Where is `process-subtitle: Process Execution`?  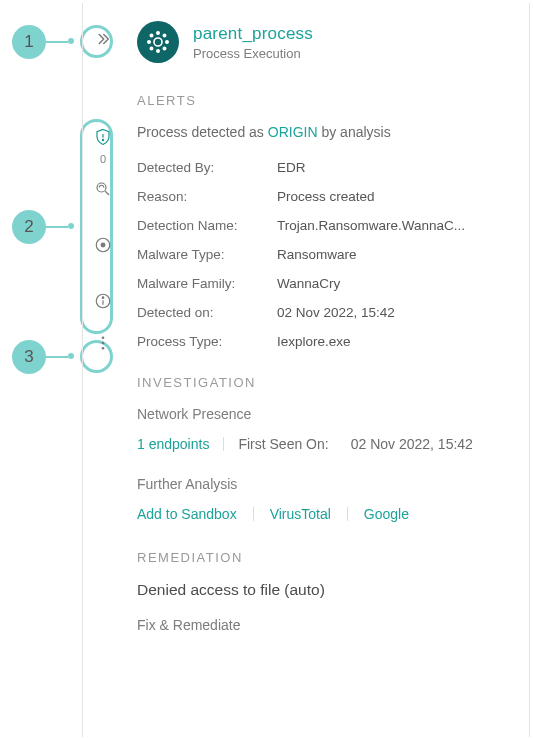
process-subtitle: Process Execution is located at coordinates (253, 54).